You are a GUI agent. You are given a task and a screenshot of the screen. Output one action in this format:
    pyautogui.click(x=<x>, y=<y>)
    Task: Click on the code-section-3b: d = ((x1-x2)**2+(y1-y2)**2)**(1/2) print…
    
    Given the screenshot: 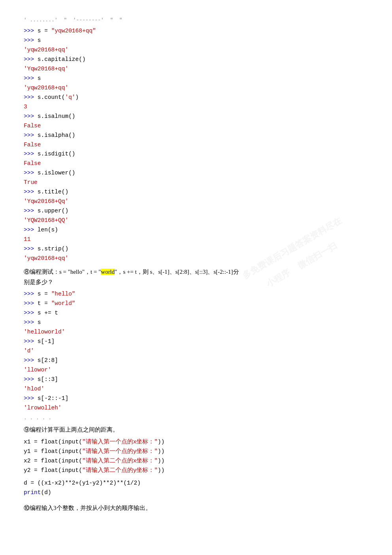 What is the action you would take?
    pyautogui.click(x=196, y=488)
    